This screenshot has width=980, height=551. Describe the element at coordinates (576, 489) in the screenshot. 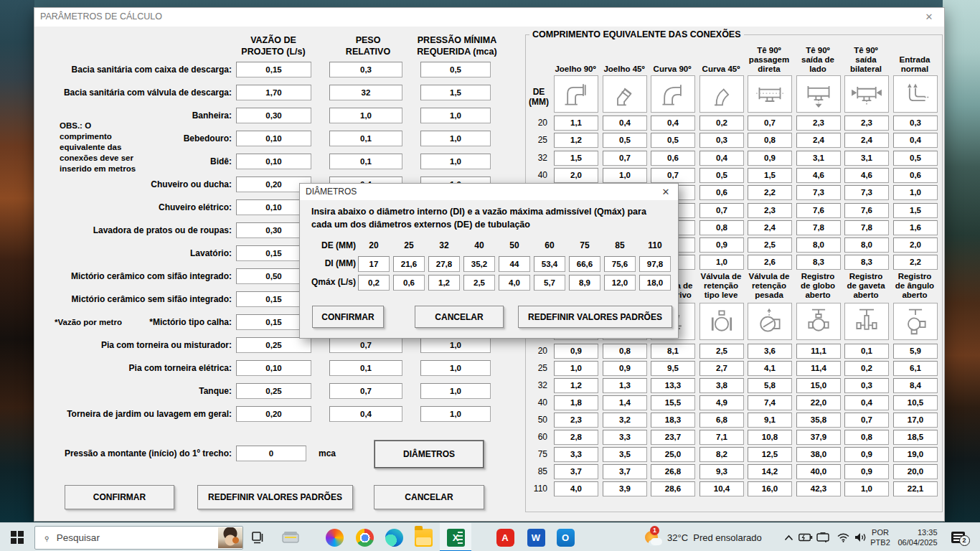

I see `equiv-length-input: 4,0` at that location.